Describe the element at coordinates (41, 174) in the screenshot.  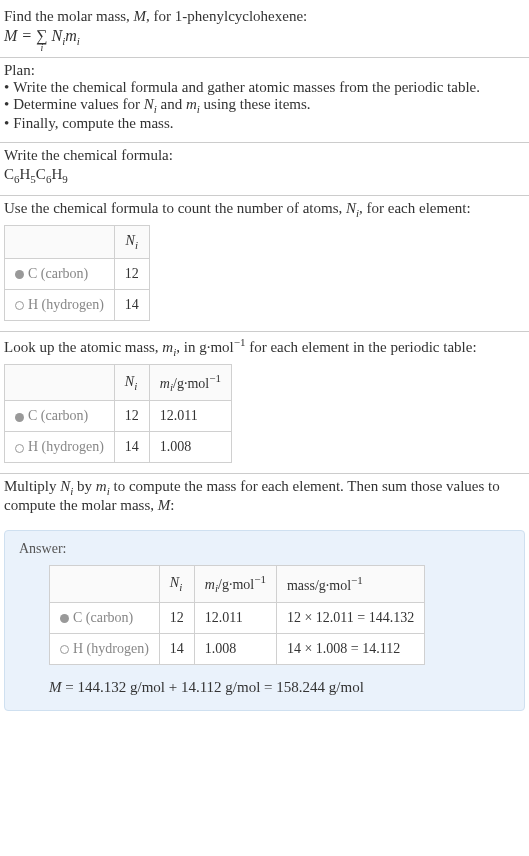
I see `chem-c2: C` at that location.